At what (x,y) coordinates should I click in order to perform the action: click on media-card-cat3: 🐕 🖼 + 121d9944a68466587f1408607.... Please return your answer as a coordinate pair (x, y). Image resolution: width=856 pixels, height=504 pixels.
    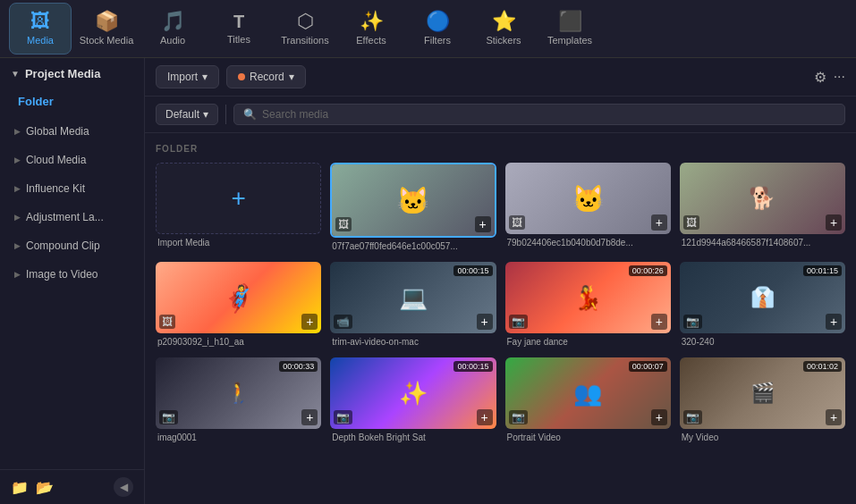
    Looking at the image, I should click on (762, 207).